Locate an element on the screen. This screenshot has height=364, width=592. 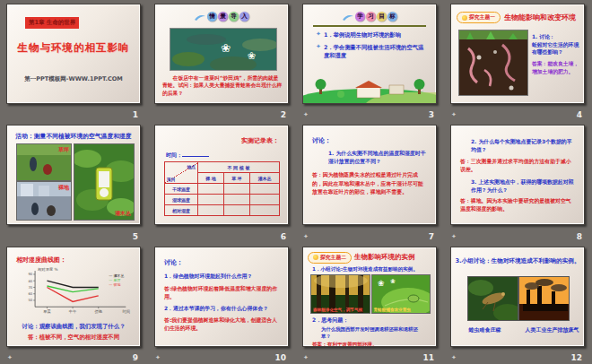
answer-text: 答案：有利于改善西部环境。 is located at coordinates (370, 343).